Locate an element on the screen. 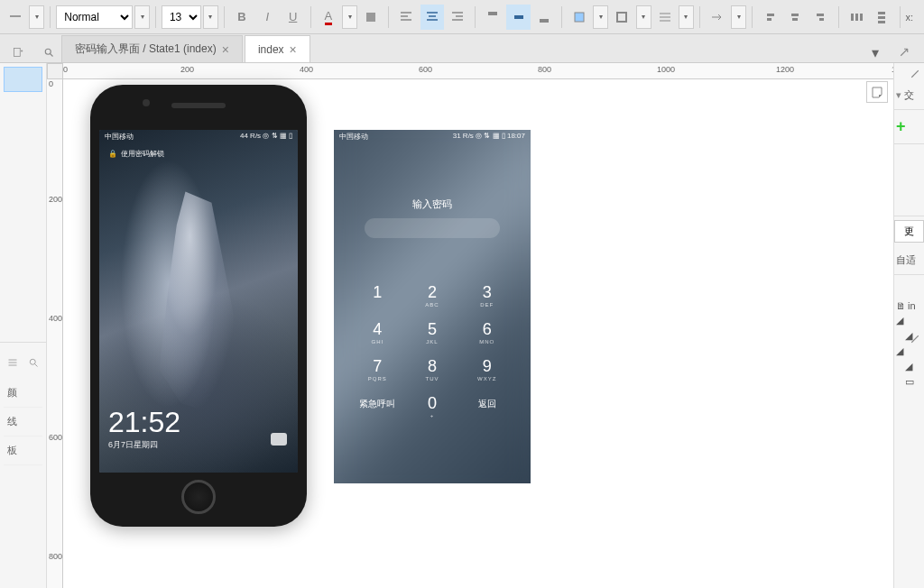 The image size is (924, 588). key-9: 9WXYZ is located at coordinates (487, 370).